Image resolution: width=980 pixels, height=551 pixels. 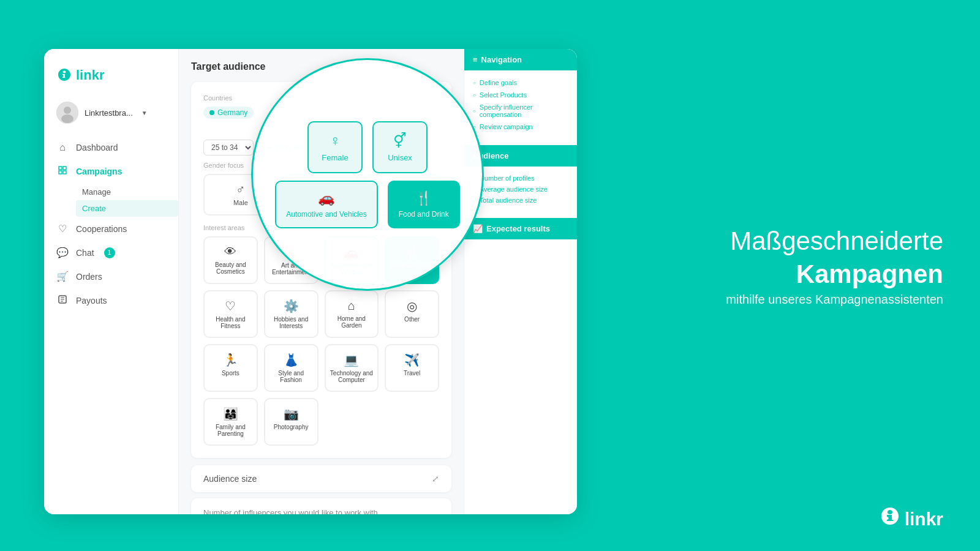 What do you see at coordinates (230, 414) in the screenshot?
I see `family-icon: 👨‍👩‍👧` at bounding box center [230, 414].